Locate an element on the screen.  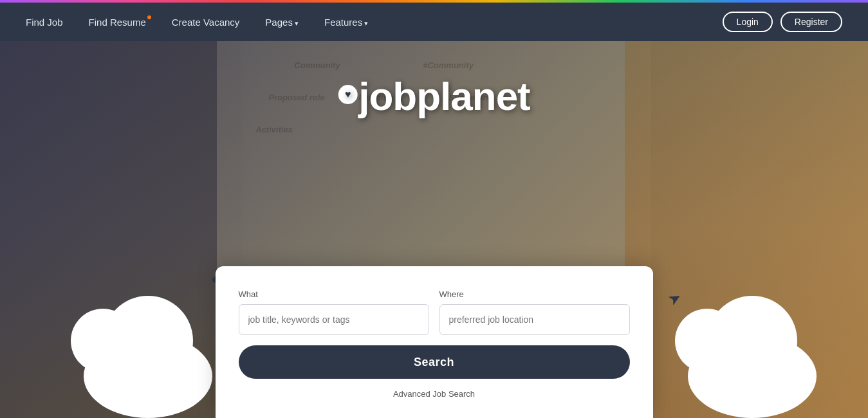
brand-overlay: jobplanet is located at coordinates (434, 96).